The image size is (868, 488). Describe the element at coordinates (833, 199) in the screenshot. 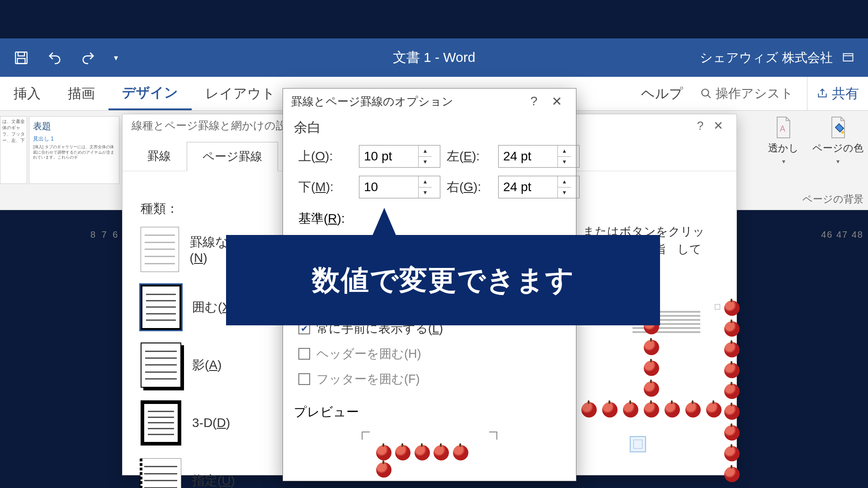

I see `ribbon-group-label: ページの背景` at that location.